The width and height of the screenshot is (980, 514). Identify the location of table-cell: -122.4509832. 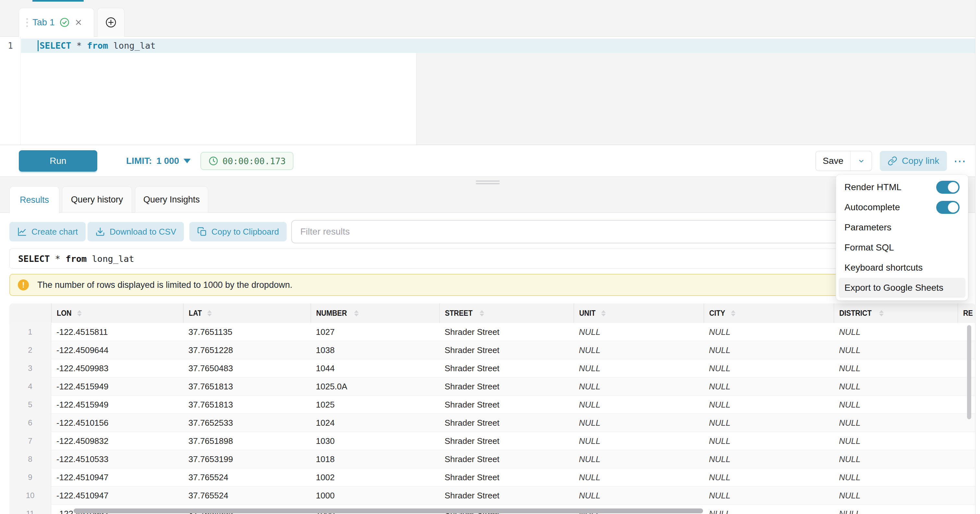
(117, 441).